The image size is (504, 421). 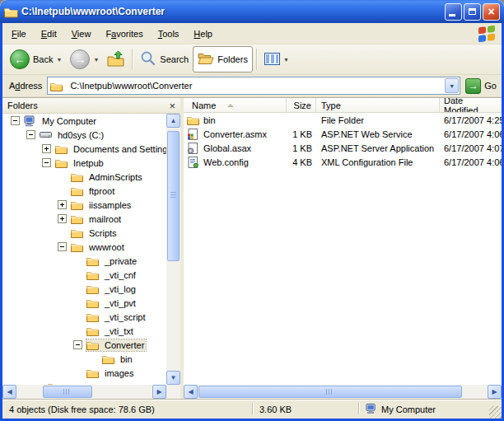 What do you see at coordinates (110, 149) in the screenshot?
I see `tree-item-body: Documents and Settings` at bounding box center [110, 149].